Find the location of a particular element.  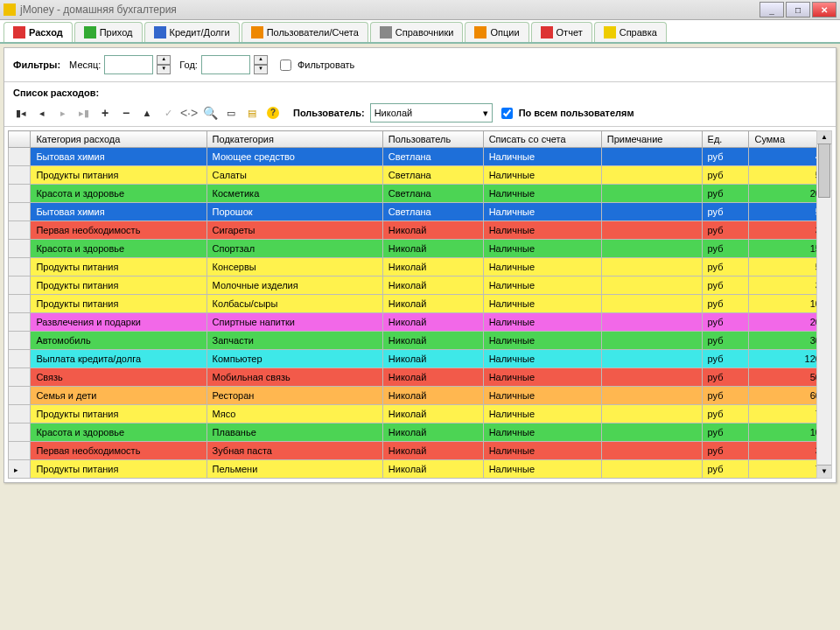

column-header: Примечание is located at coordinates (651, 140).